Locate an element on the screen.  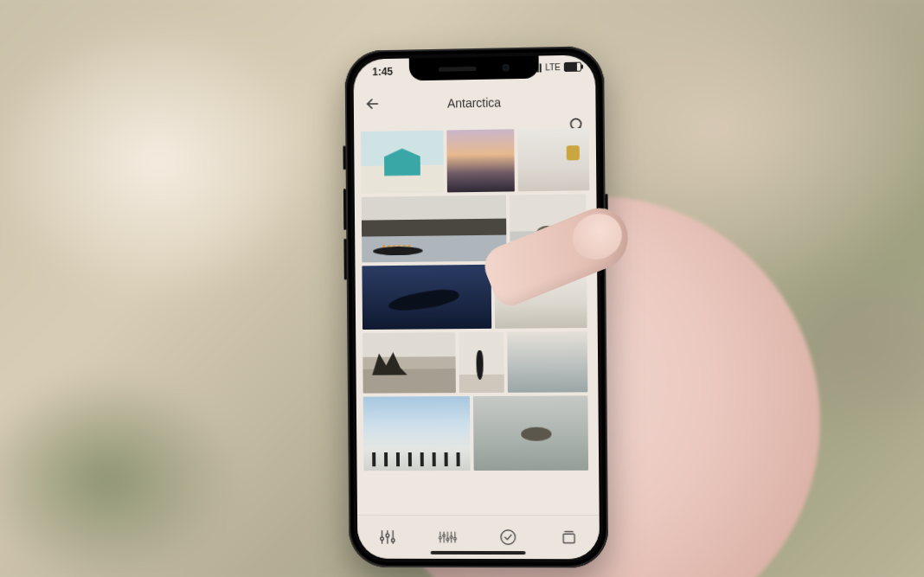
back-arrow-icon is located at coordinates (373, 104).